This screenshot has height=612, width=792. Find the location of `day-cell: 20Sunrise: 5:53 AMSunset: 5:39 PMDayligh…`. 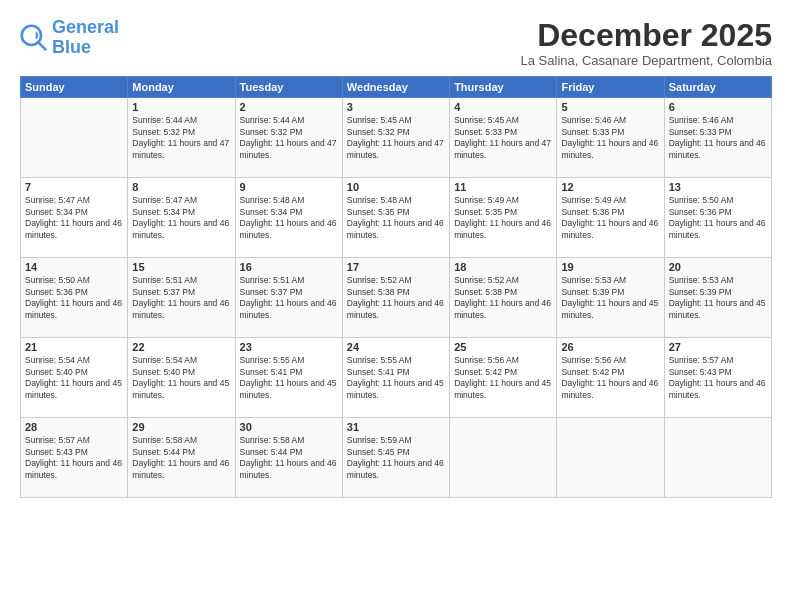

day-cell: 20Sunrise: 5:53 AMSunset: 5:39 PMDayligh… is located at coordinates (718, 298).